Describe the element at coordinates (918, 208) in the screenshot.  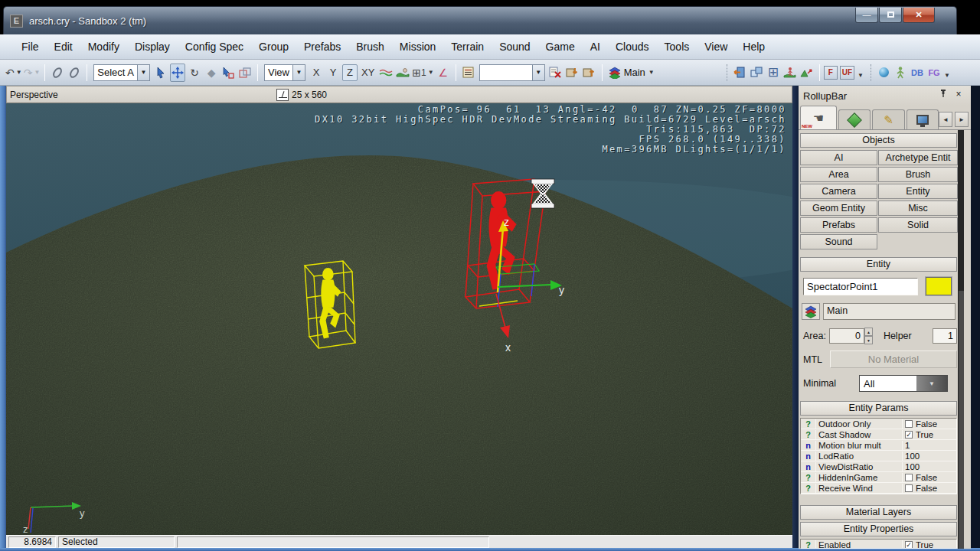
I see `object-button-misc: Misc` at that location.